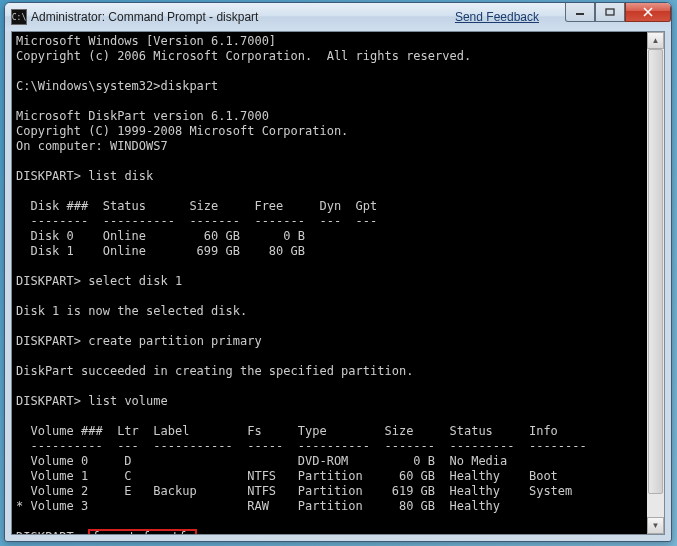  Describe the element at coordinates (160, 236) in the screenshot. I see `disk-row: Disk 0 Online 60 GB 0 B` at that location.